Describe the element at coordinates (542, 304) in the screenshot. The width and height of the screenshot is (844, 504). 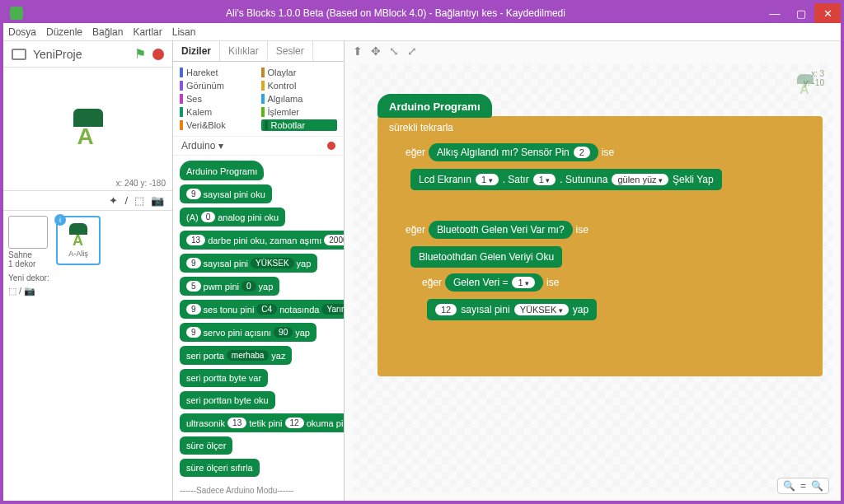
I see `if-block: eğer Gelen Veri =1 ise 12sayısal piniYÜK…` at that location.